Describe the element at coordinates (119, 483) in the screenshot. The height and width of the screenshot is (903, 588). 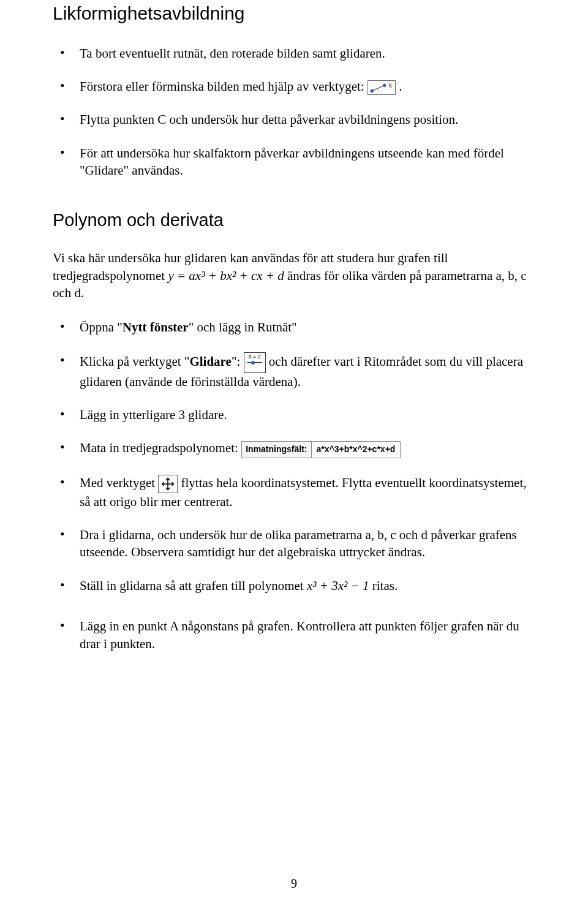
I see `text: Med verktyget` at that location.